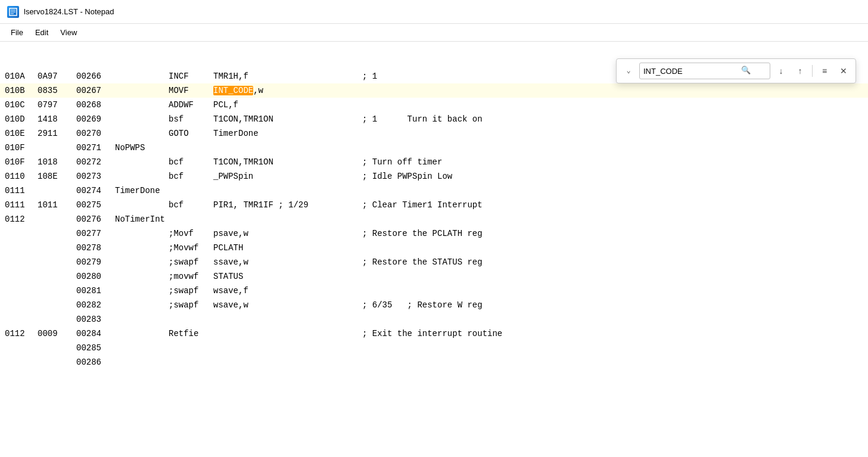 The height and width of the screenshot is (457, 868). Describe the element at coordinates (825, 71) in the screenshot. I see `options-icon: ≡` at that location.